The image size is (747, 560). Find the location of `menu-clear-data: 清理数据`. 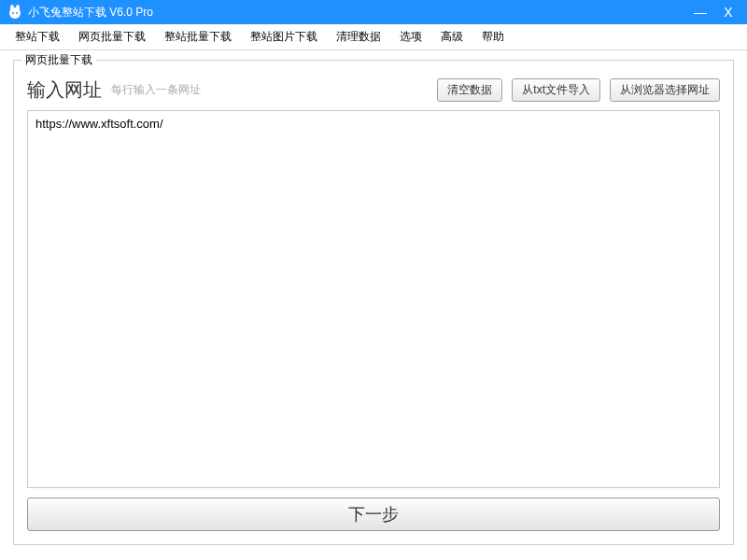

menu-clear-data: 清理数据 is located at coordinates (359, 37).